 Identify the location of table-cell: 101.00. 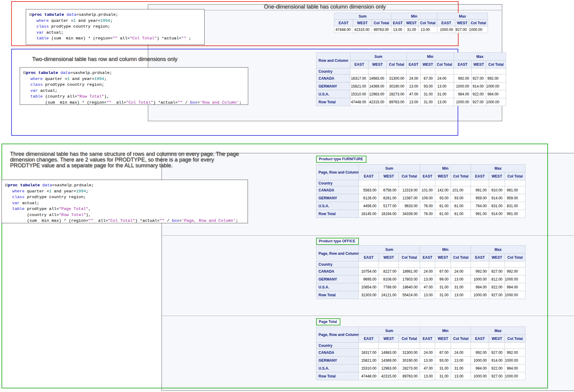
(461, 190).